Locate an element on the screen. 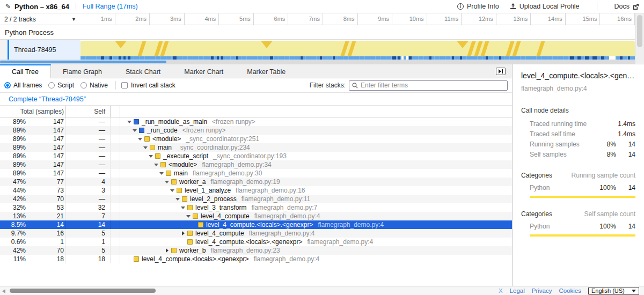 Image resolution: width=644 pixels, height=295 pixels. row-total-samples: 1 is located at coordinates (46, 242).